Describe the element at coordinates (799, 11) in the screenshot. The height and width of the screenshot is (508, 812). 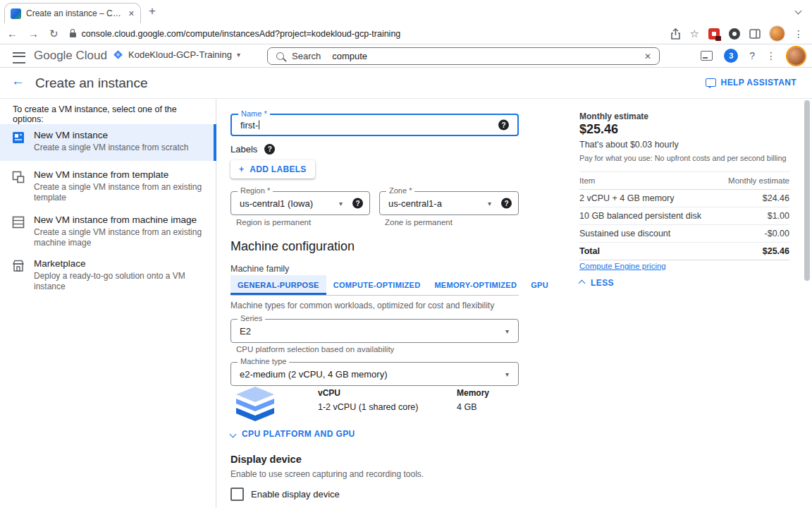
I see `tab-search-chevron-icon` at that location.